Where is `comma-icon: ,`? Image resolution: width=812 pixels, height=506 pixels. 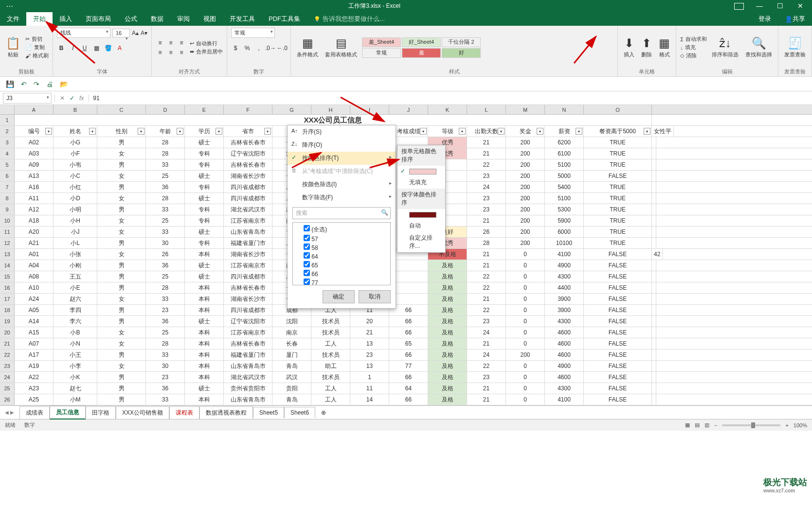 comma-icon: , is located at coordinates (259, 48).